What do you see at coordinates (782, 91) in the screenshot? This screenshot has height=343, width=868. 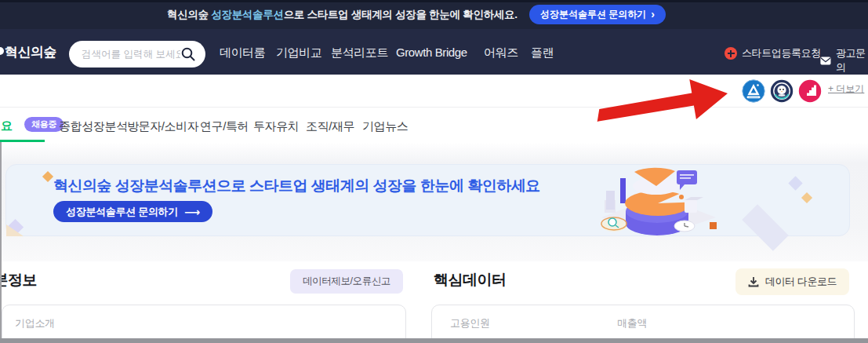 I see `character-badge-navy-icon` at bounding box center [782, 91].